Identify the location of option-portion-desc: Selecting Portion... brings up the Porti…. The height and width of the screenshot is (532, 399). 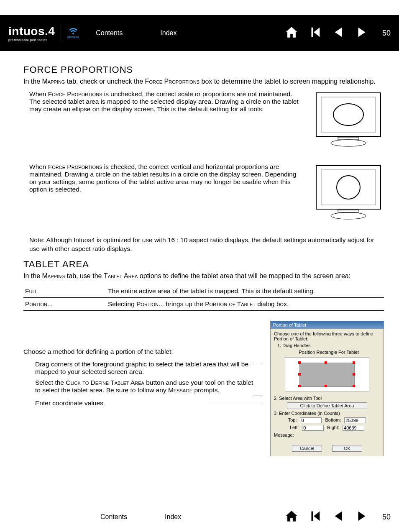
(245, 304).